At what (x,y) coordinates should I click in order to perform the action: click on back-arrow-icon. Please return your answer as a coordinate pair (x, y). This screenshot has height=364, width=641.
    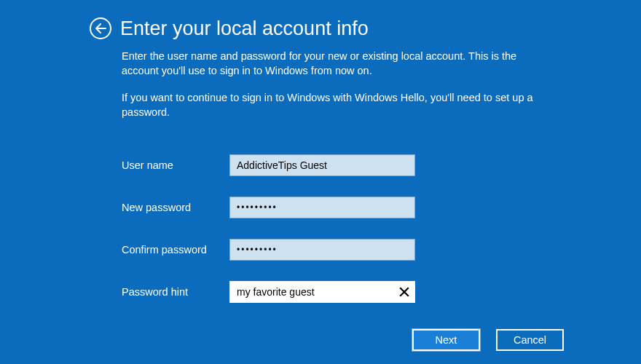
    Looking at the image, I should click on (101, 28).